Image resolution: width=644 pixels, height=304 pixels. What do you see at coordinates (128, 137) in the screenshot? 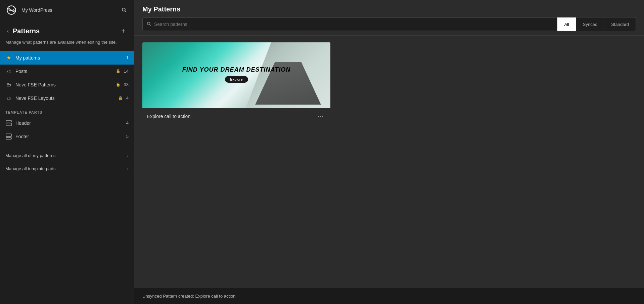
I see `sidebar-item-count: 5` at bounding box center [128, 137].